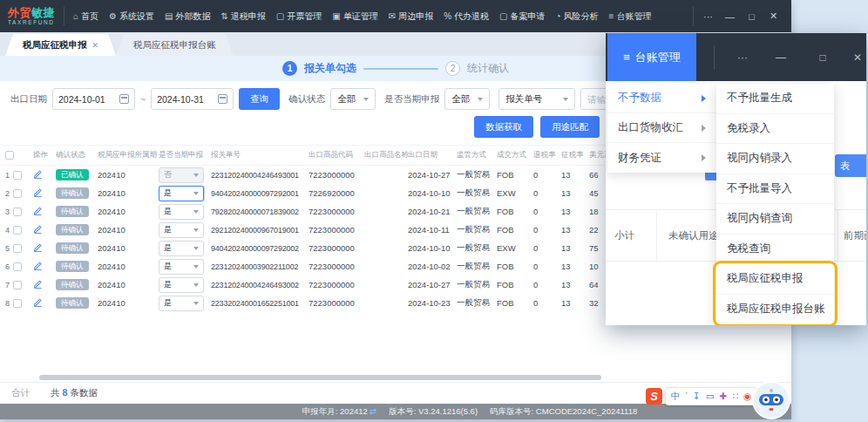 Image resolution: width=868 pixels, height=422 pixels. I want to click on nav-item-agency-refund: %代办退税, so click(466, 16).